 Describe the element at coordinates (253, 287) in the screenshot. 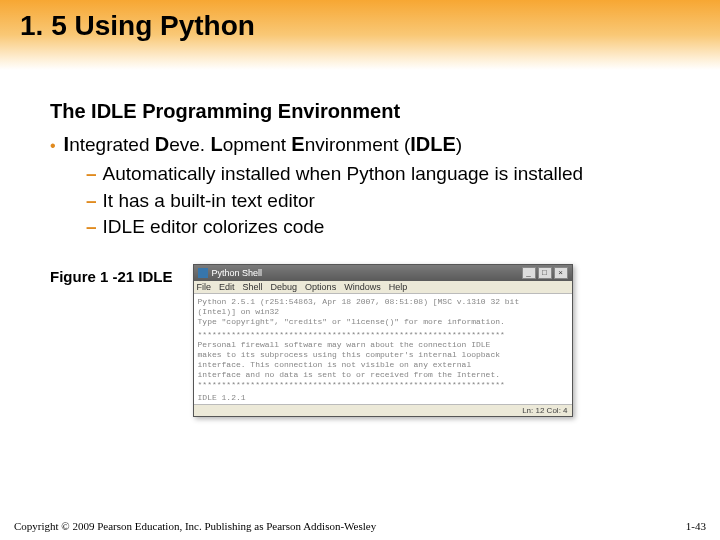

I see `menu-item: Shell` at that location.